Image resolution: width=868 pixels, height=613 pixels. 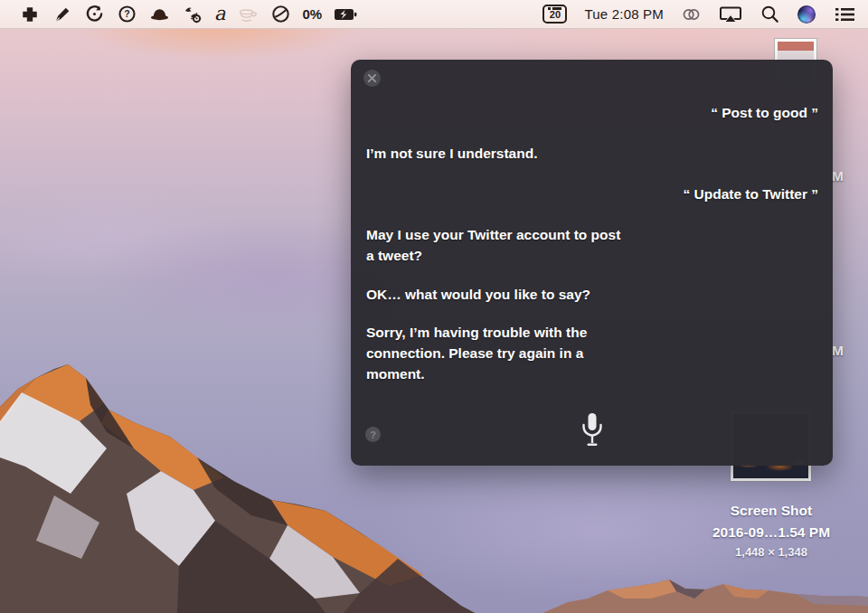 What do you see at coordinates (373, 78) in the screenshot?
I see `close-button` at bounding box center [373, 78].